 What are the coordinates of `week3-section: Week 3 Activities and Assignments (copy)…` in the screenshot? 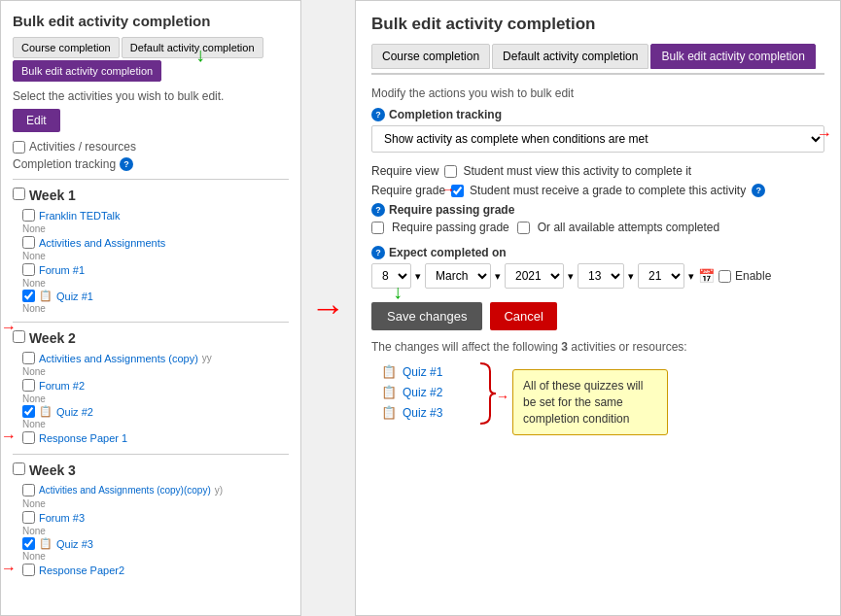 It's located at (151, 521).